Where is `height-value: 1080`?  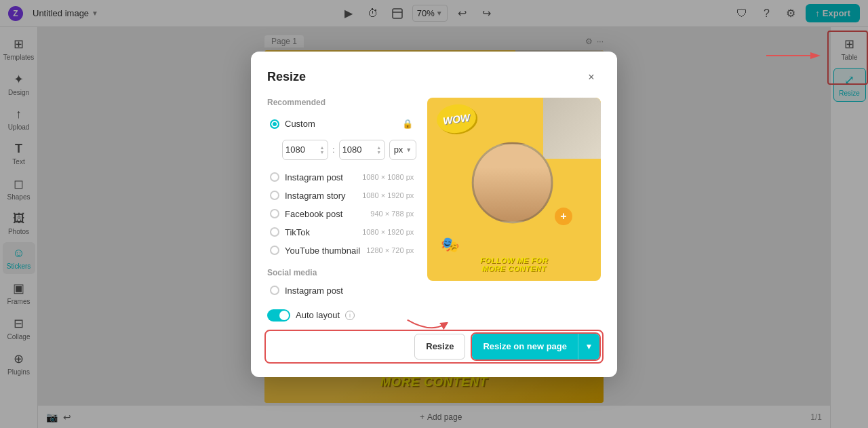
height-value: 1080 is located at coordinates (353, 149).